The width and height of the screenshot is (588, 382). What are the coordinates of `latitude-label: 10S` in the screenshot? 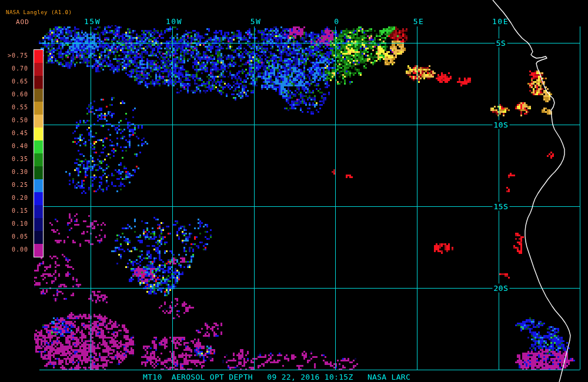 It's located at (501, 125).